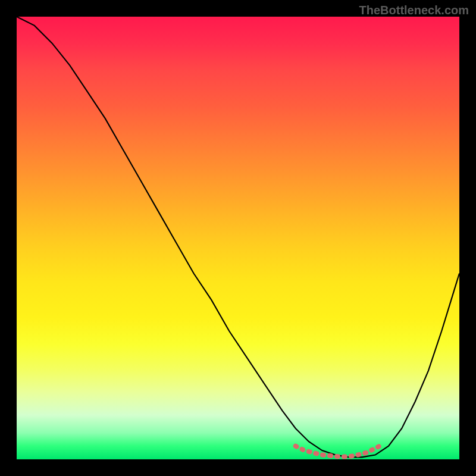 Image resolution: width=476 pixels, height=476 pixels. What do you see at coordinates (414, 11) in the screenshot?
I see `watermark-text: TheBottleneck.com` at bounding box center [414, 11].